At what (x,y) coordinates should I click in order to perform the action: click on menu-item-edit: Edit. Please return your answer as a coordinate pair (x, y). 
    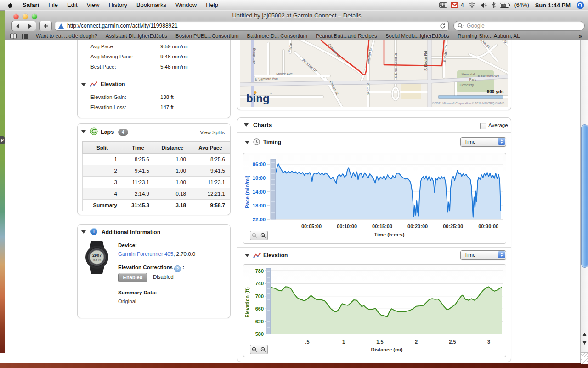
    Looking at the image, I should click on (72, 5).